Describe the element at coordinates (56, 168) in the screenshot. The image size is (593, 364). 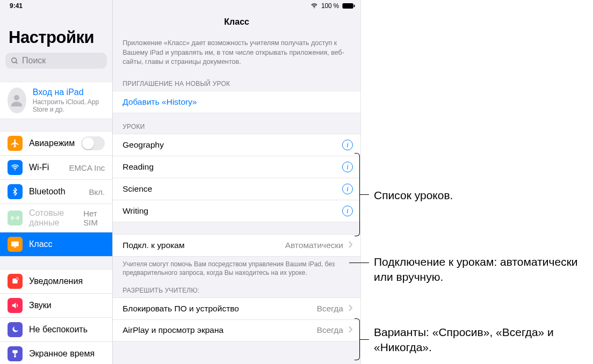
I see `sidebar-item-wifi: Wi-Fi EMCA Inc` at that location.